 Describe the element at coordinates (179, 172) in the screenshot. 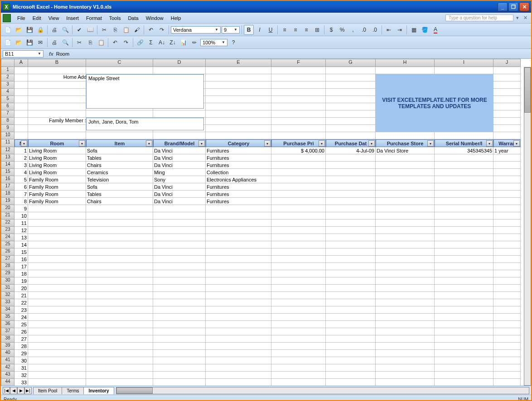

I see `cell: Ming` at that location.